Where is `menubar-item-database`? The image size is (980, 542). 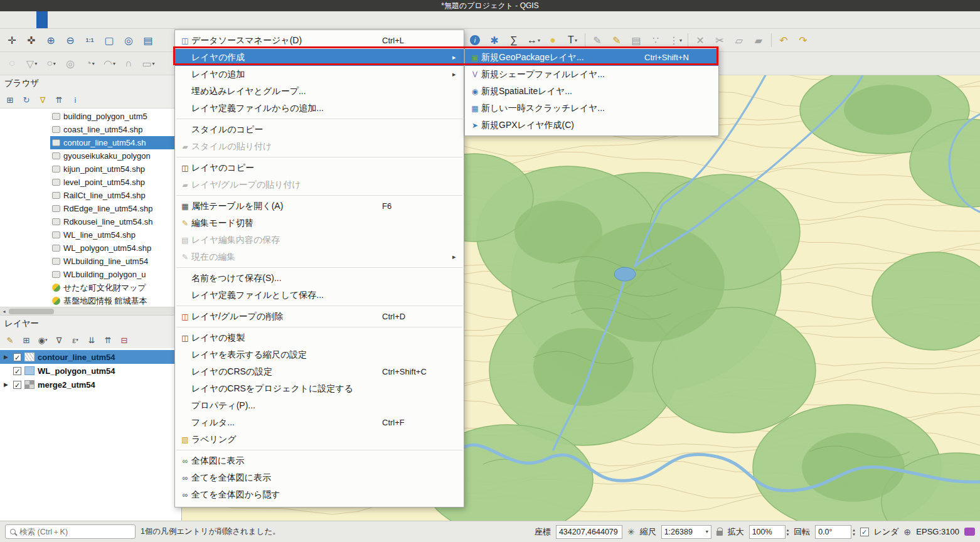
menubar-item-database is located at coordinates (99, 20).